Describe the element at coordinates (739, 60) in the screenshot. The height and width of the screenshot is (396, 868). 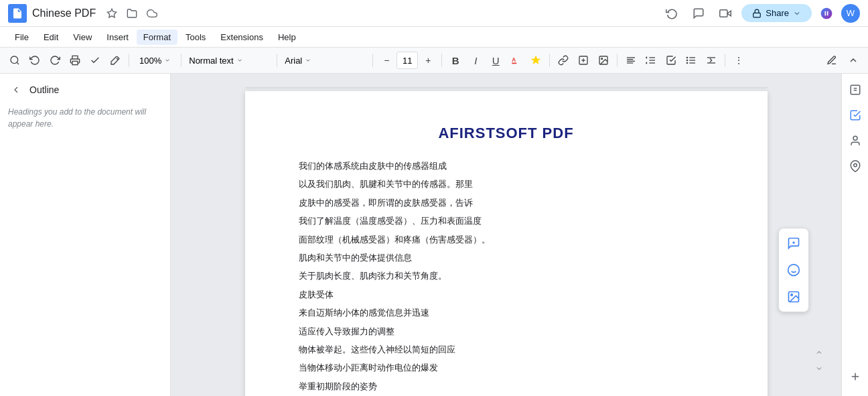
I see `more-options-btn: ⋮` at that location.